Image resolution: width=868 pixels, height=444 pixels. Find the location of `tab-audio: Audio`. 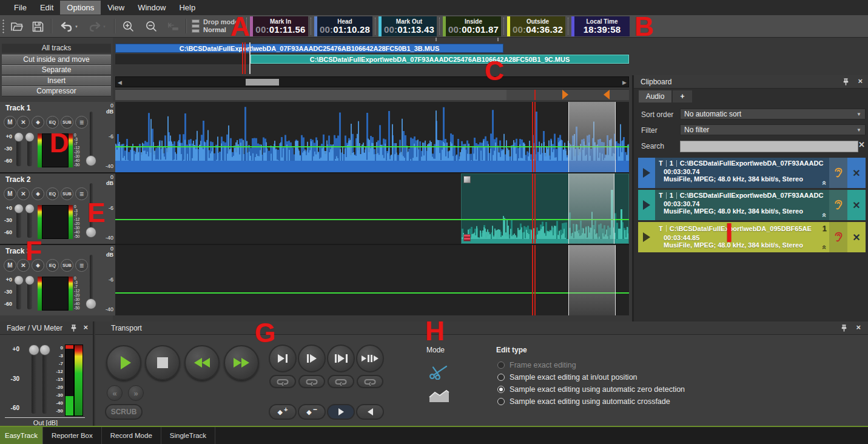

tab-audio: Audio is located at coordinates (655, 96).